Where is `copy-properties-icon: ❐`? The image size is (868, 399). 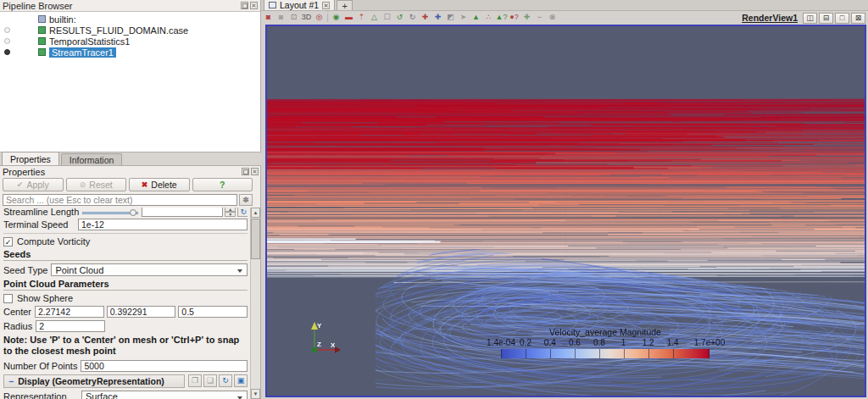
copy-properties-icon: ❐ is located at coordinates (195, 381).